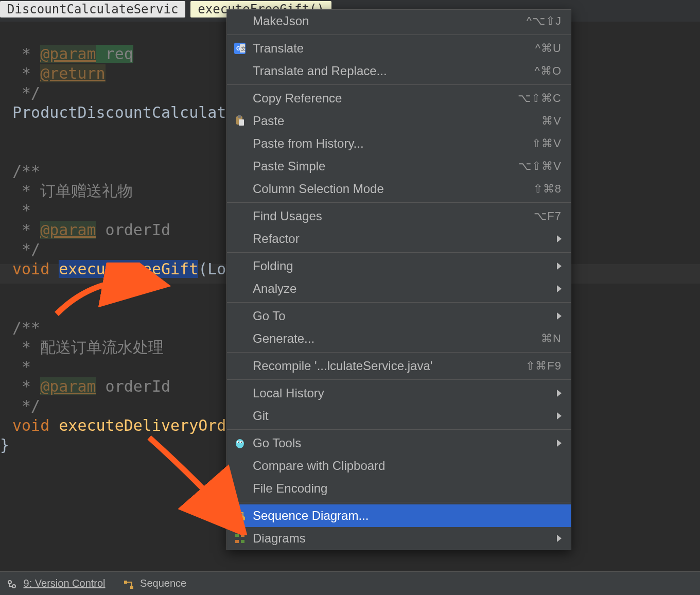 This screenshot has width=700, height=595. I want to click on menu-goto: Go To, so click(399, 316).